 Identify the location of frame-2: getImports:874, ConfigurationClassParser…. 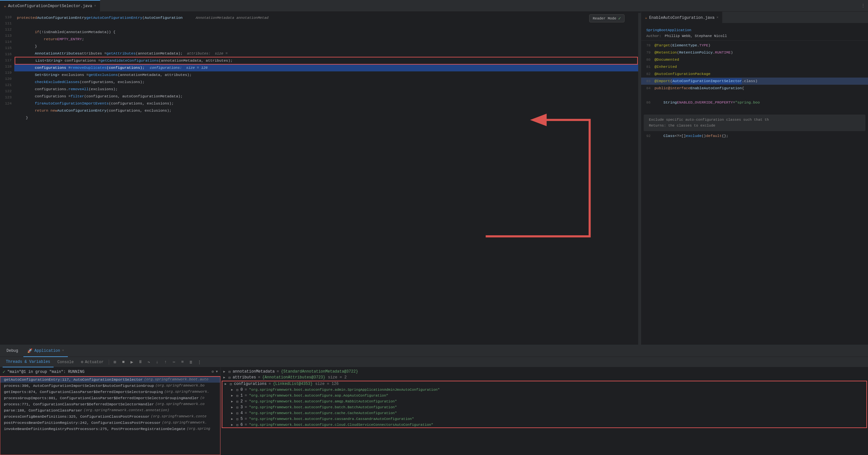
(110, 392).